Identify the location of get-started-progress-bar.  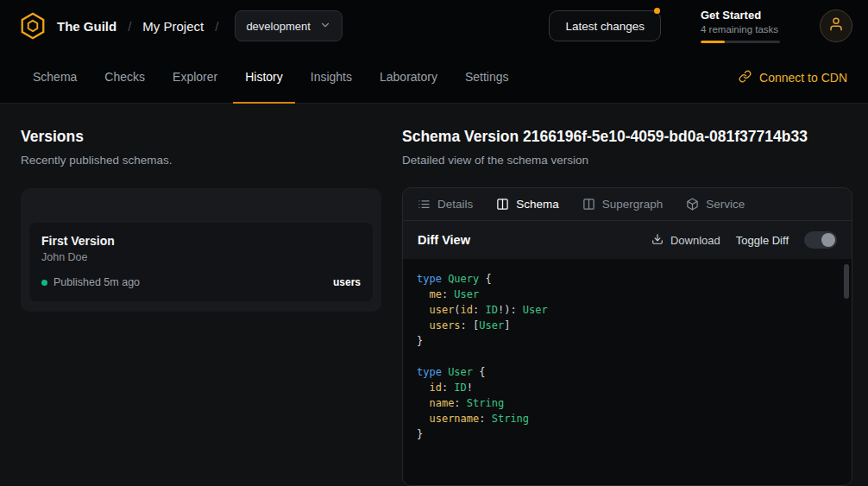
(740, 41).